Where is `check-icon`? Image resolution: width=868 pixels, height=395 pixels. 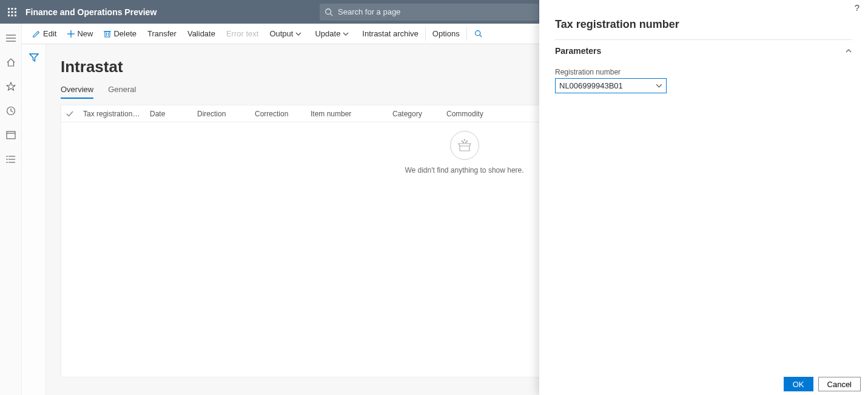 check-icon is located at coordinates (70, 114).